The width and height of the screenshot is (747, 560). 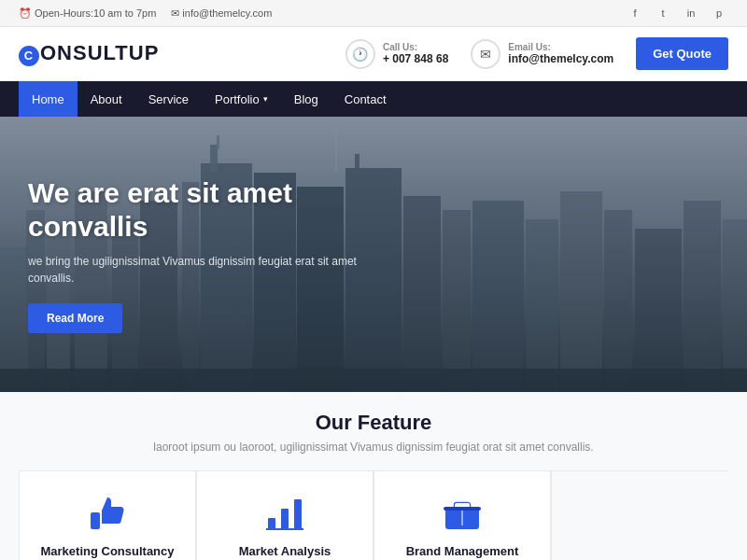 I want to click on header-contacts: 🕐 Call Us: + 007 848 68 ✉ Email Us: info…, so click(x=537, y=54).